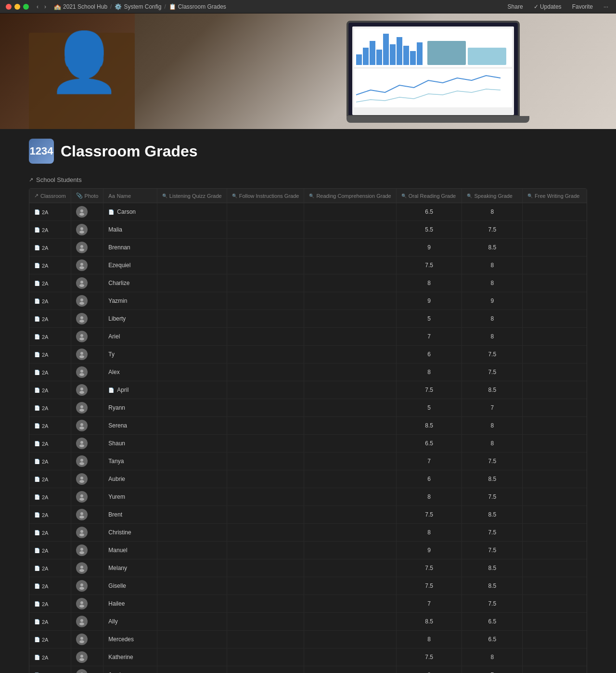 This screenshot has width=616, height=673. Describe the element at coordinates (130, 337) in the screenshot. I see `cell-name: Ariel` at that location.